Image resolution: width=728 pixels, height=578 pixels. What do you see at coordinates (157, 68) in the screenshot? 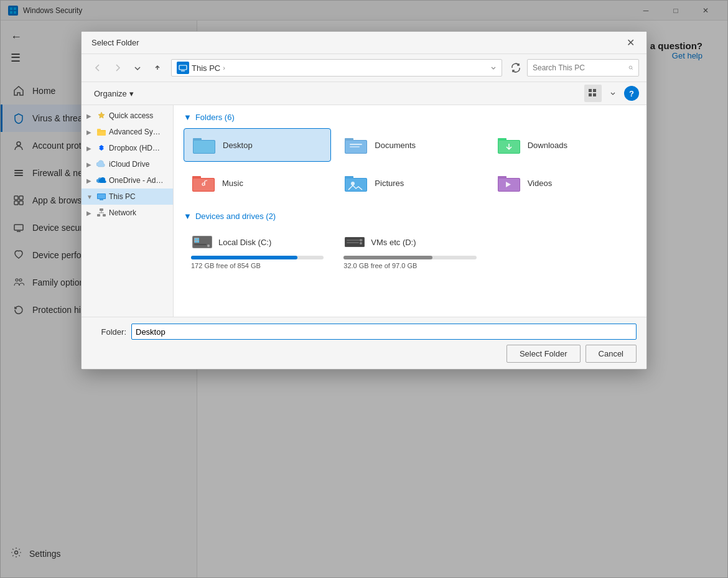
I see `up-nav-button` at bounding box center [157, 68].